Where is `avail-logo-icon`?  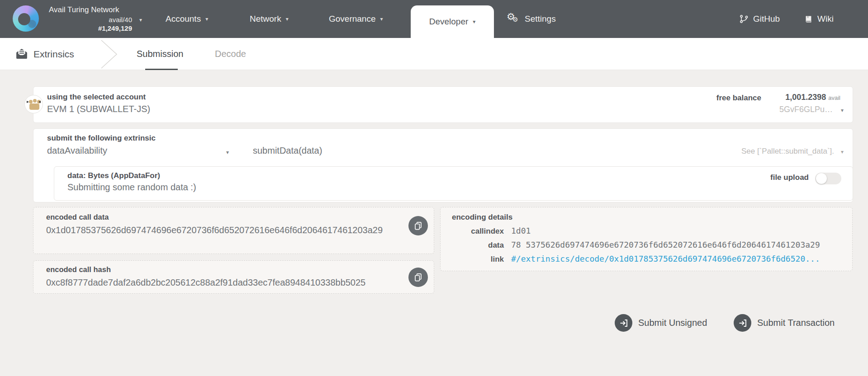
avail-logo-icon is located at coordinates (26, 19).